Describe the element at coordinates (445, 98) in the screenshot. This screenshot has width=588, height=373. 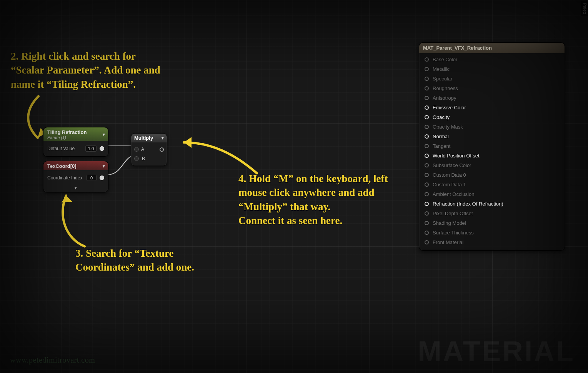
I see `material-pin-label: Anisotropy` at that location.